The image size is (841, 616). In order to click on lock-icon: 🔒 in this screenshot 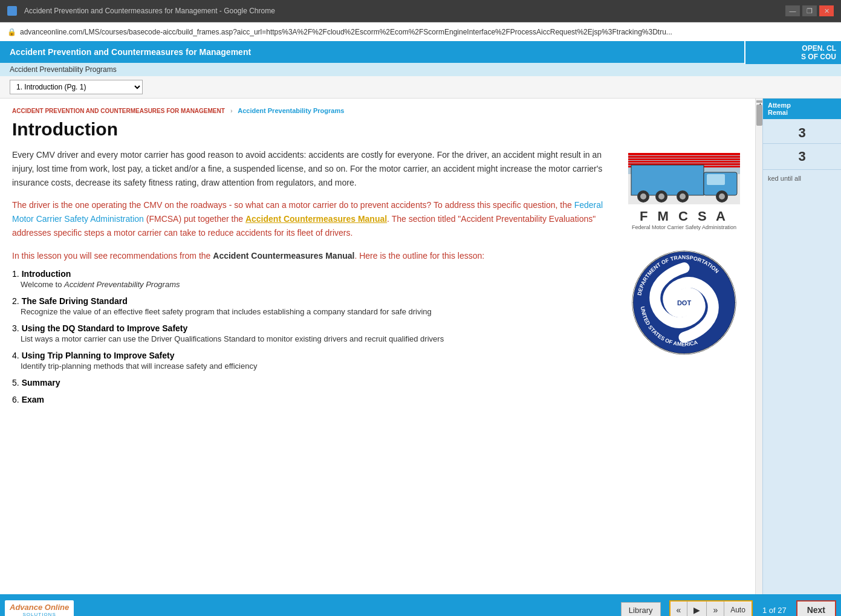, I will do `click(12, 32)`.